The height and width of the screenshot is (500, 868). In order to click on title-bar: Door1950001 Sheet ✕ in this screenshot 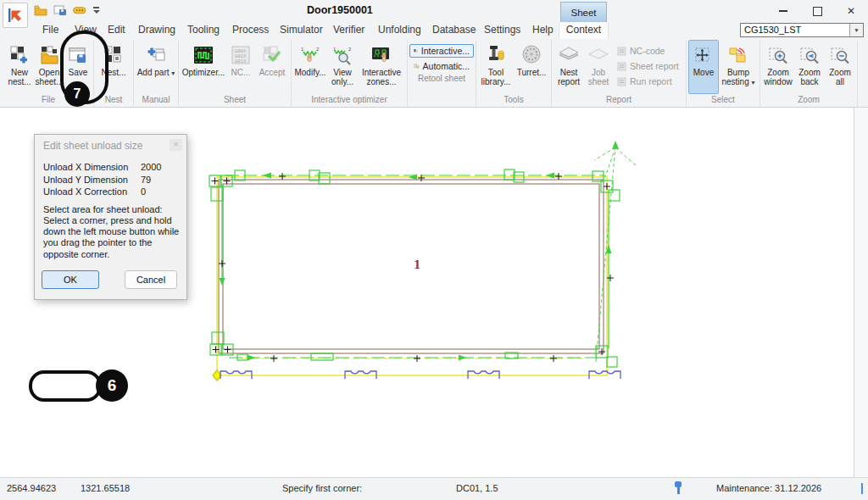, I will do `click(434, 11)`.